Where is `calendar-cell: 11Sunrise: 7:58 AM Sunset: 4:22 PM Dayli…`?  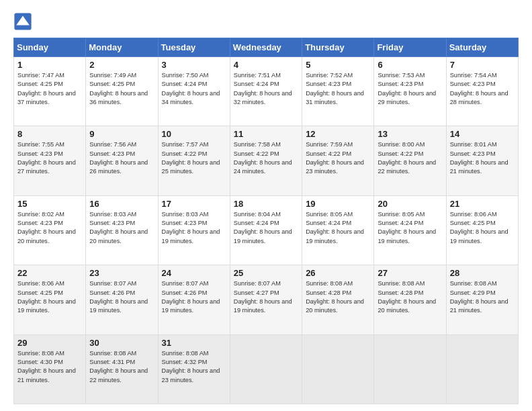
calendar-cell: 11Sunrise: 7:58 AM Sunset: 4:22 PM Dayli… is located at coordinates (266, 161).